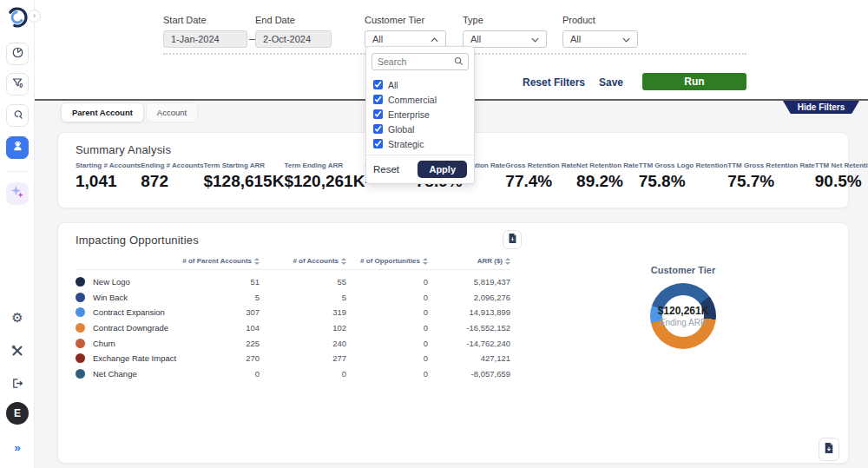 Image resolution: width=868 pixels, height=468 pixels. Describe the element at coordinates (172, 176) in the screenshot. I see `metric: Ending # Accounts 872` at that location.